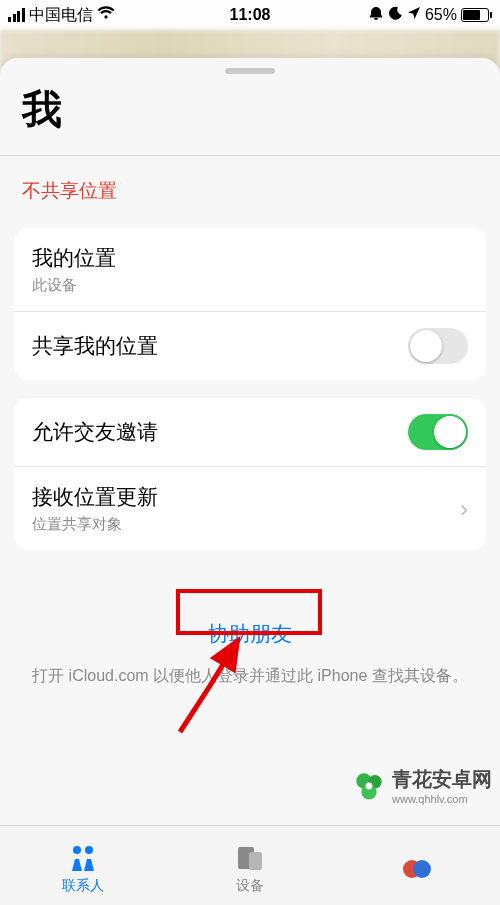 The height and width of the screenshot is (905, 500). I want to click on tab-third, so click(416, 866).